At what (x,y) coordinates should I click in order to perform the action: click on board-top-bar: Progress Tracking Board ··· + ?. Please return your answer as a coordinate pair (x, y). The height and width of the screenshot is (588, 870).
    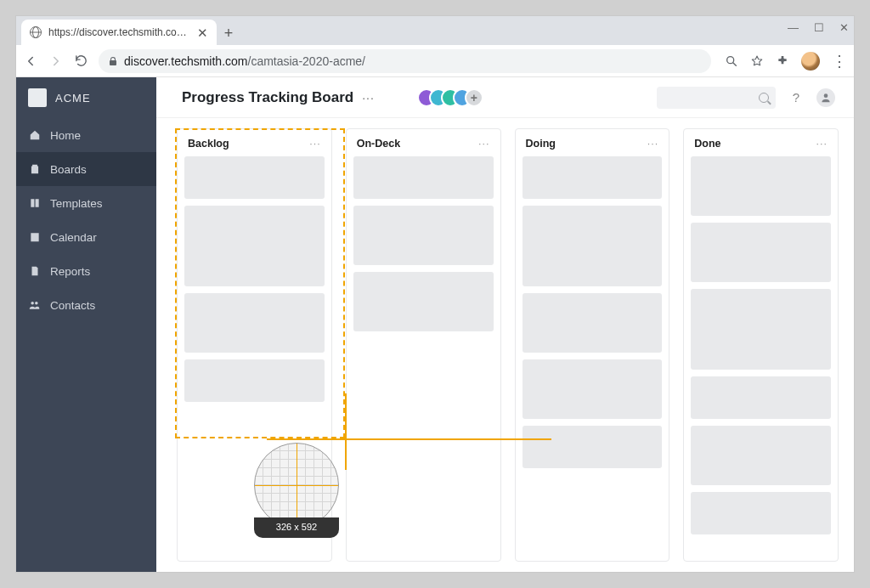
    Looking at the image, I should click on (505, 98).